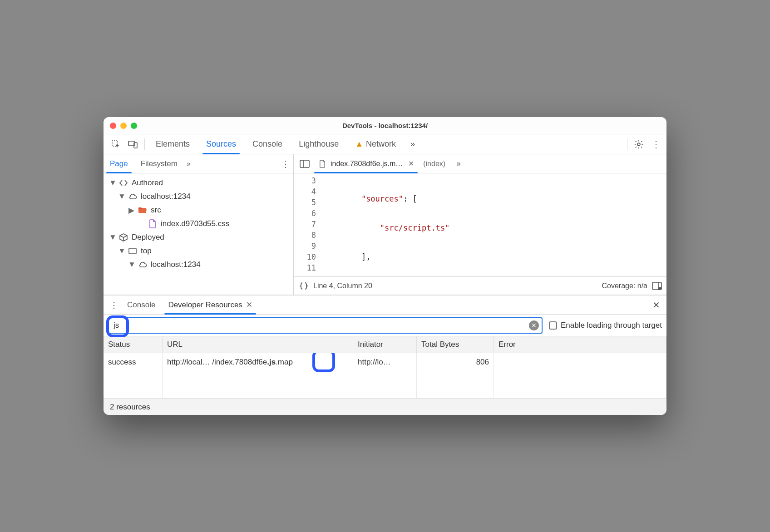 The height and width of the screenshot is (532, 770). Describe the element at coordinates (305, 164) in the screenshot. I see `toggle-sidebar-icon` at that location.